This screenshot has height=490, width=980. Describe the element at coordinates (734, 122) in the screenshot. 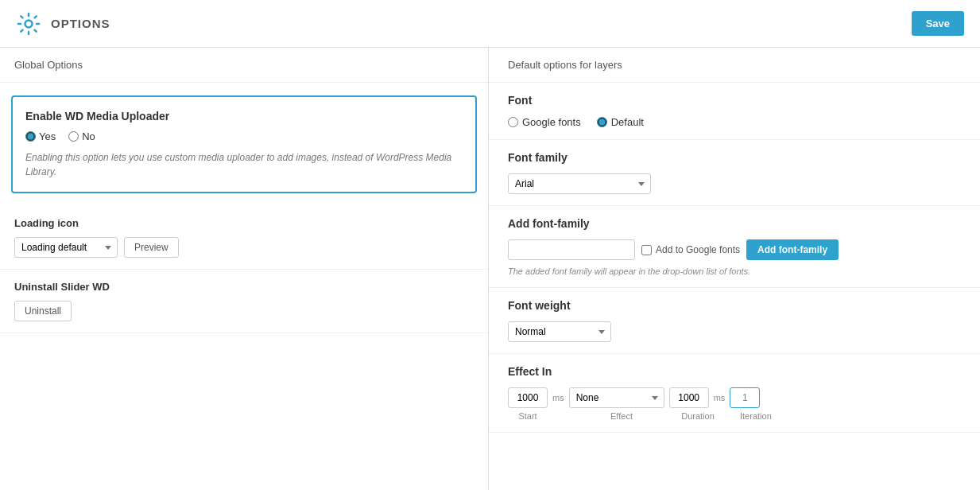

I see `font-radio-group: Google fonts Default` at that location.